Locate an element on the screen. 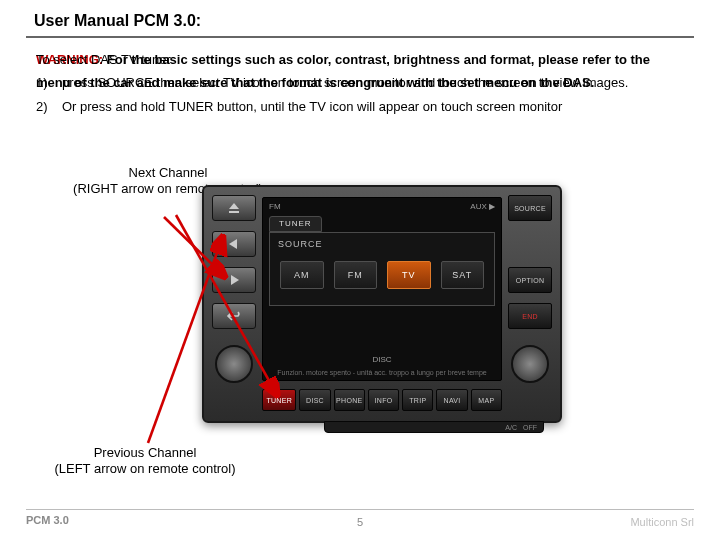  option-button: OPTION is located at coordinates (530, 280).